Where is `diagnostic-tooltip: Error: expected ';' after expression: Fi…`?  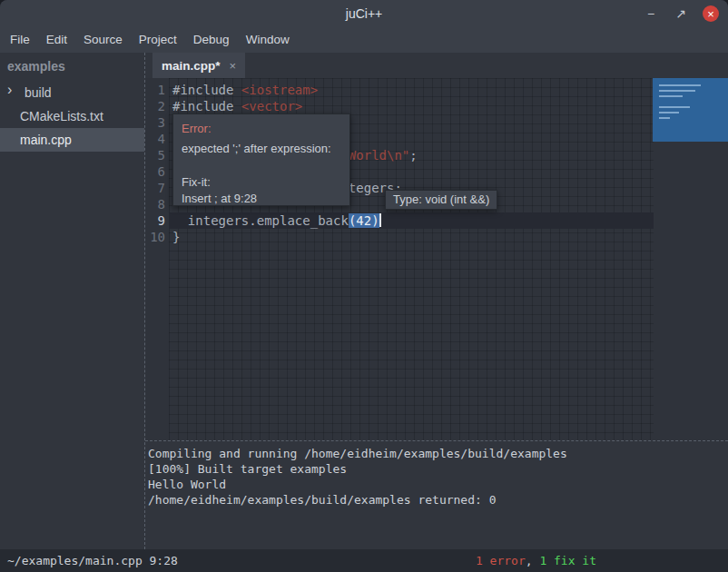
diagnostic-tooltip: Error: expected ';' after expression: Fi… is located at coordinates (261, 160).